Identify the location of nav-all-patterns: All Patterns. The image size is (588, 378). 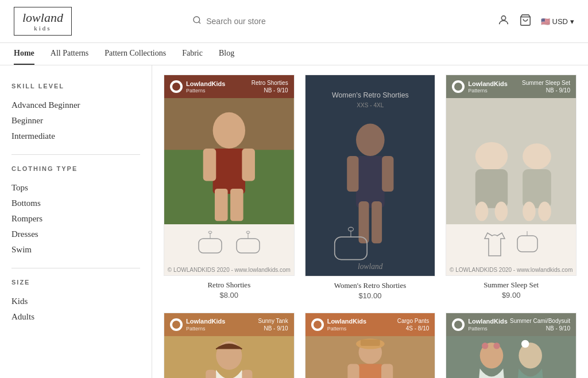
(70, 57).